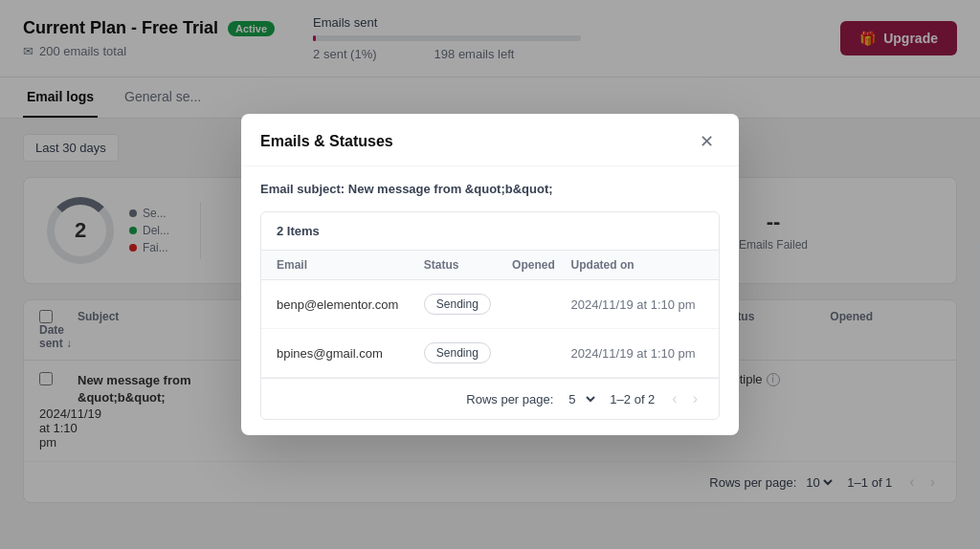 This screenshot has width=980, height=549. What do you see at coordinates (468, 304) in the screenshot?
I see `modal-row1-status: Sending` at bounding box center [468, 304].